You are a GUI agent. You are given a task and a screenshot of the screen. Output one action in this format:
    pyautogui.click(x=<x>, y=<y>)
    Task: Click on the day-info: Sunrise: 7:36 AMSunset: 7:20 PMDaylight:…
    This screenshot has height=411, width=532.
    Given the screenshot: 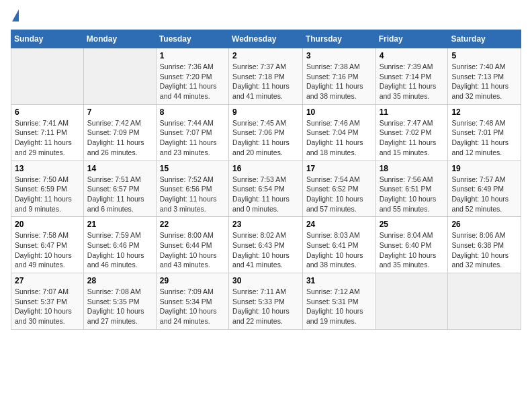 What is the action you would take?
    pyautogui.click(x=192, y=82)
    